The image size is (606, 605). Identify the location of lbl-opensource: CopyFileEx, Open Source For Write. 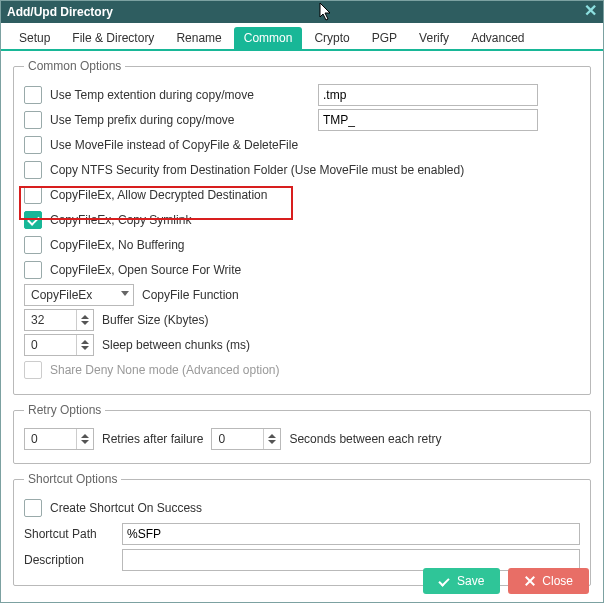
(146, 270).